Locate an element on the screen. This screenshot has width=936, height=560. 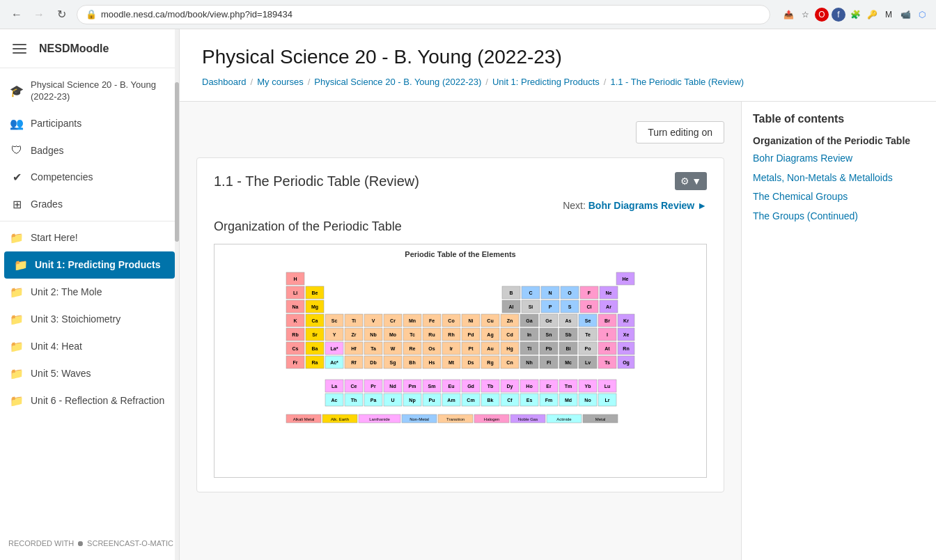
sidebar-item-unit1: 📁 Unit 1: Predicting Products is located at coordinates (89, 265).